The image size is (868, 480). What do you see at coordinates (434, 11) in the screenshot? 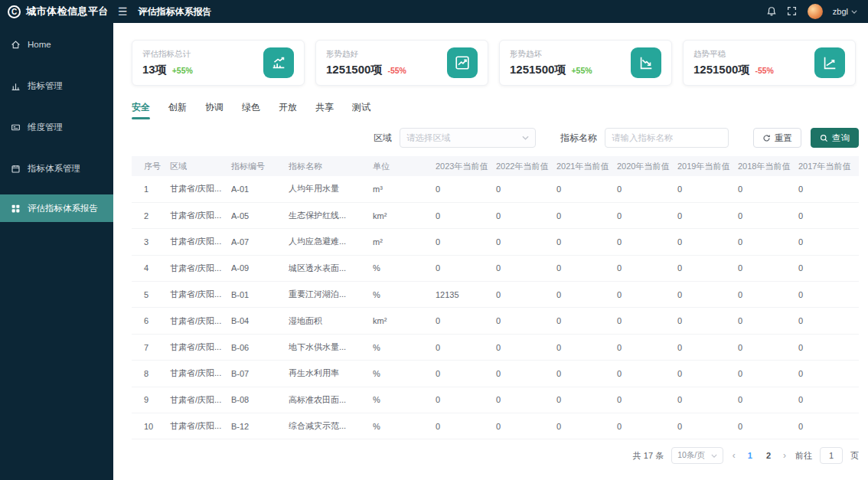
I see `top-header: C 城市体检信息平台 ☰ 评估指标体系报告 zbgl` at bounding box center [434, 11].